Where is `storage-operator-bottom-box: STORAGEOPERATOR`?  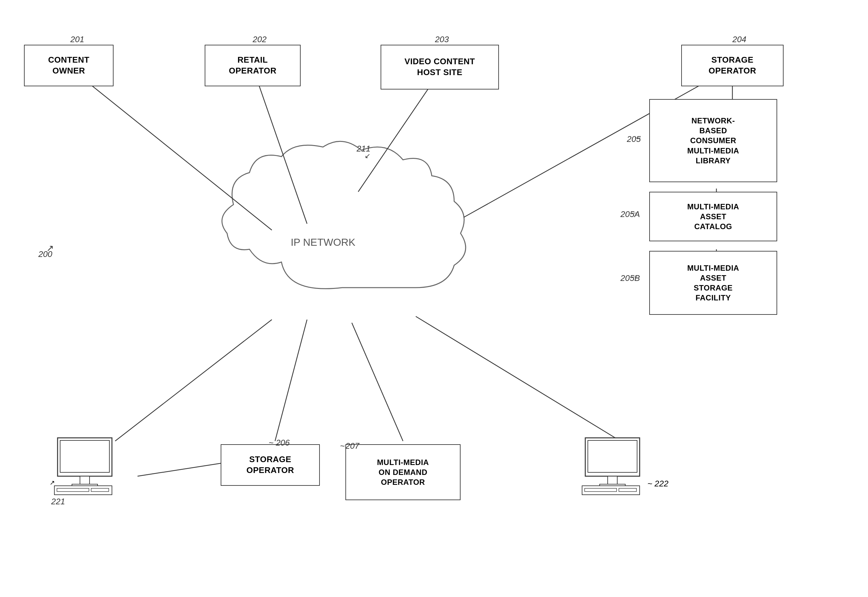 storage-operator-bottom-box: STORAGEOPERATOR is located at coordinates (270, 465).